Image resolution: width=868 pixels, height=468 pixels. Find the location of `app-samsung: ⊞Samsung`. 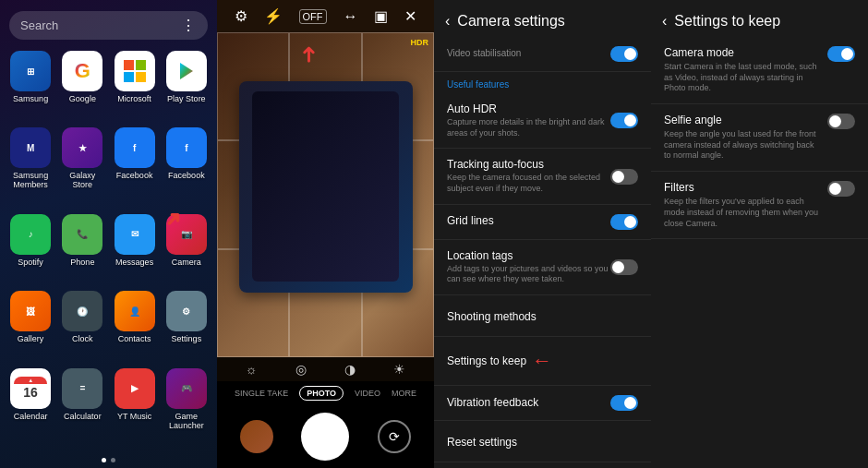

app-samsung: ⊞Samsung is located at coordinates (30, 87).